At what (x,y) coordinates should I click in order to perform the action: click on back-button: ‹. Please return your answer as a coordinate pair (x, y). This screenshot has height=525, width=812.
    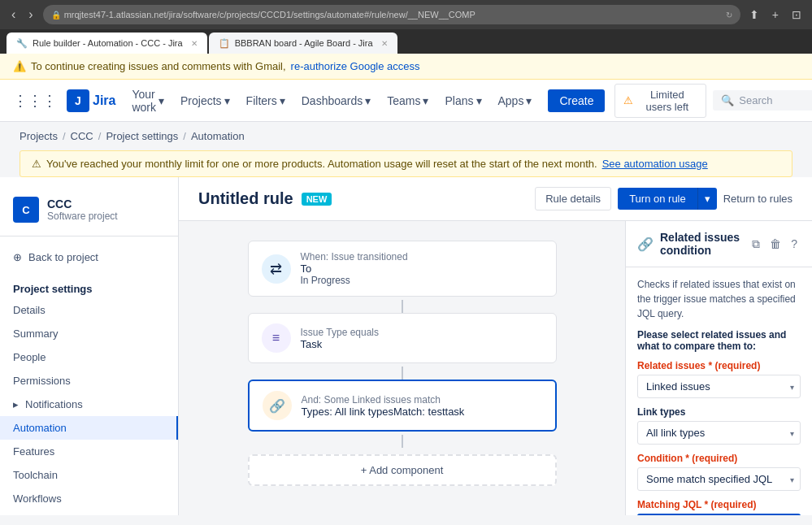
    Looking at the image, I should click on (13, 15).